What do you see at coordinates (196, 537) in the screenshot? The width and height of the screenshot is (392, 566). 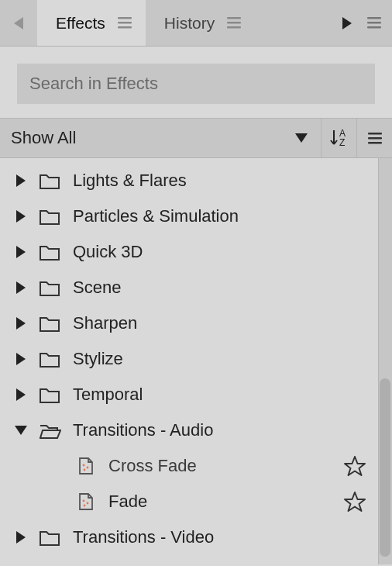 I see `tree-folder-row: Transitions - Video` at bounding box center [196, 537].